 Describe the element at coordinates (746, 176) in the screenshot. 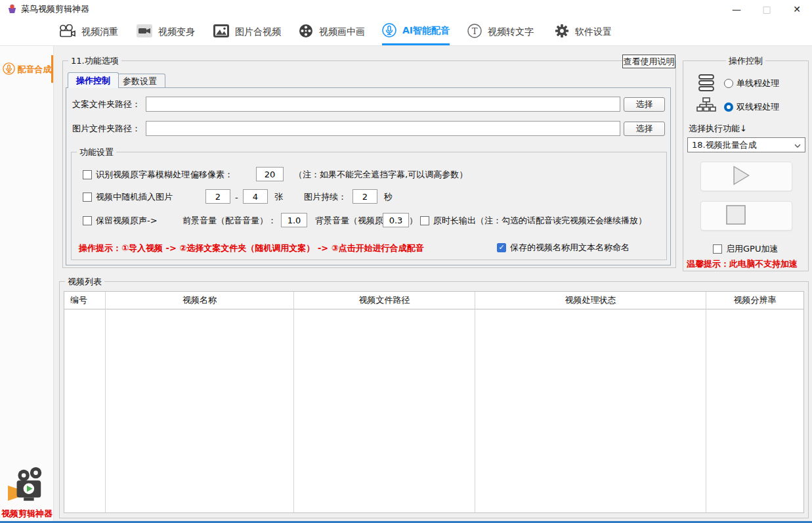

I see `start-button` at that location.